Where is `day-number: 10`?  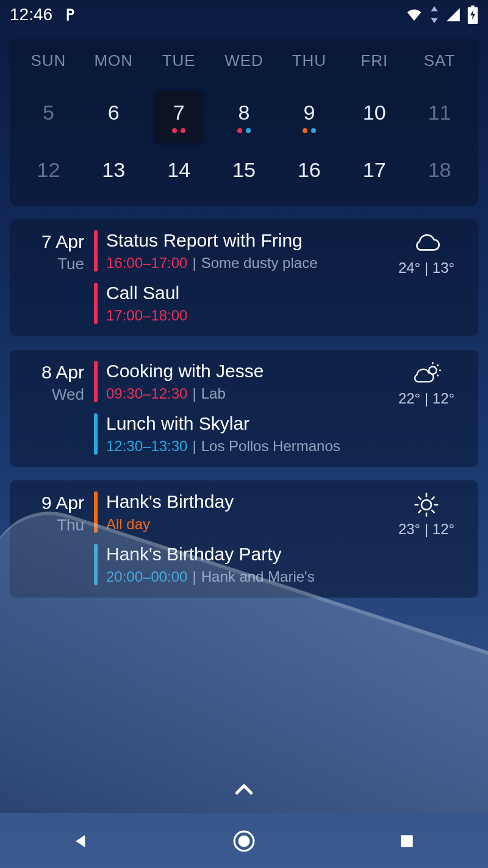 day-number: 10 is located at coordinates (375, 112).